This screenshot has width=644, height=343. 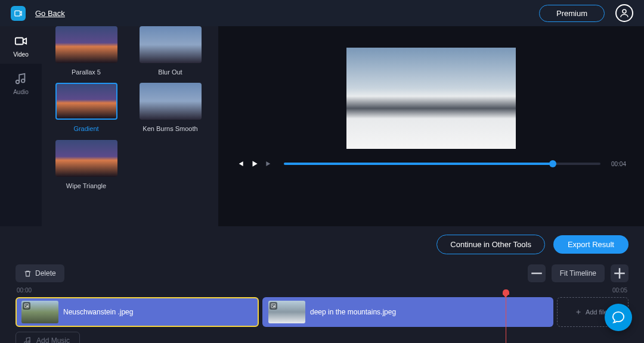 I want to click on skip-forward-icon, so click(x=269, y=164).